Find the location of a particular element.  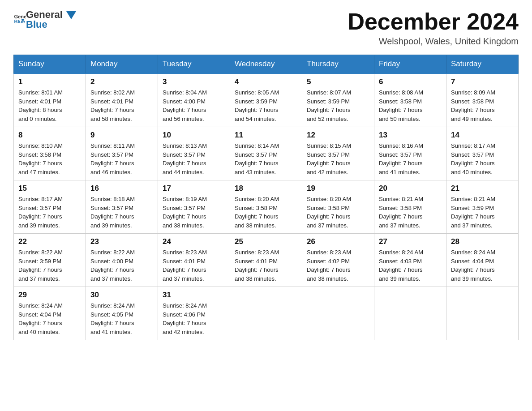

day-info: Sunrise: 8:22 AMSunset: 4:00 PMDaylight:… is located at coordinates (122, 265).